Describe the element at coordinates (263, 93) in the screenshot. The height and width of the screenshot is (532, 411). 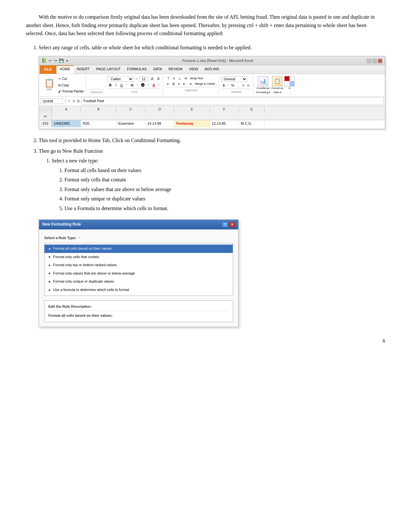
I see `formatting-label: Formatting ▾` at that location.